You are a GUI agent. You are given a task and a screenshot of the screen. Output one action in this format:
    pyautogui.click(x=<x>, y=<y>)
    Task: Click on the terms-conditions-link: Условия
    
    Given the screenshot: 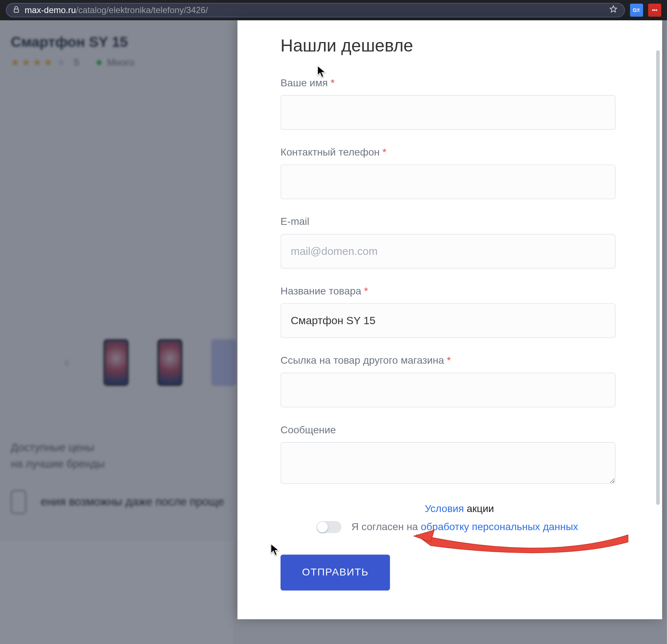 What is the action you would take?
    pyautogui.click(x=444, y=509)
    